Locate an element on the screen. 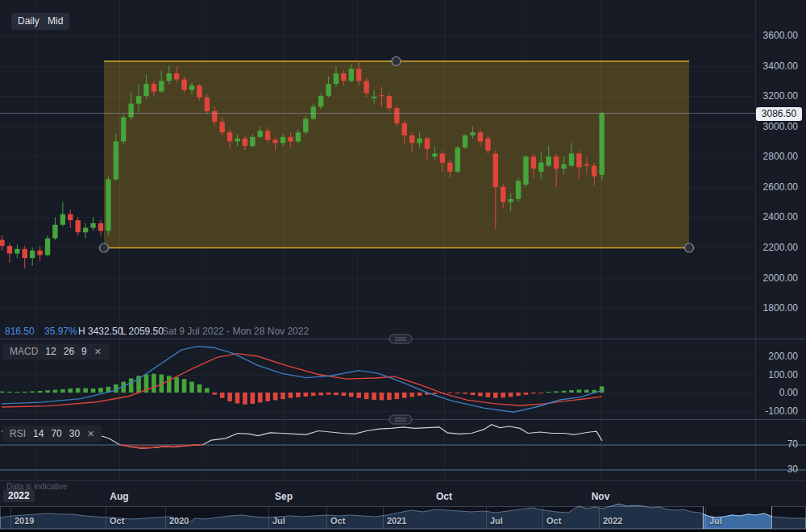 The image size is (806, 532). minimap-time-label: Oct is located at coordinates (338, 521).